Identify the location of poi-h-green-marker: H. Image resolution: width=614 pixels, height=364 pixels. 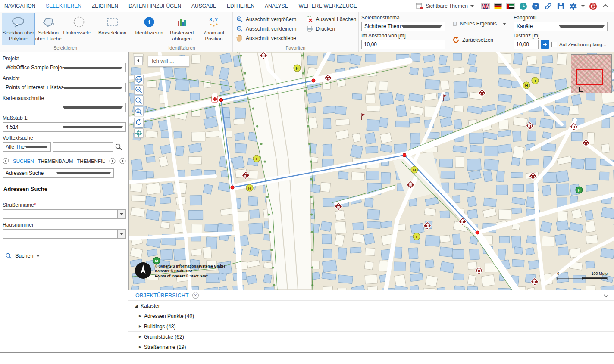
(579, 190).